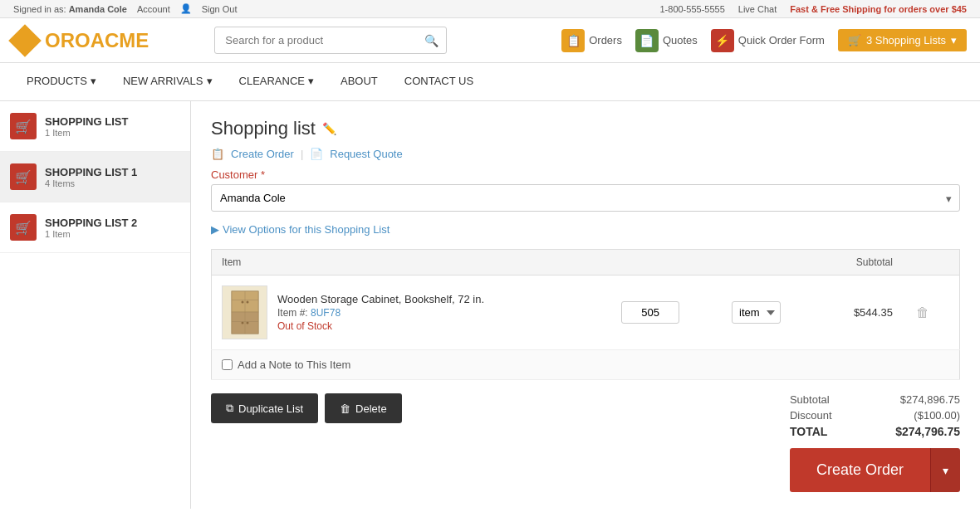  Describe the element at coordinates (945, 470) in the screenshot. I see `create-order-dropdown-button: ▾` at that location.